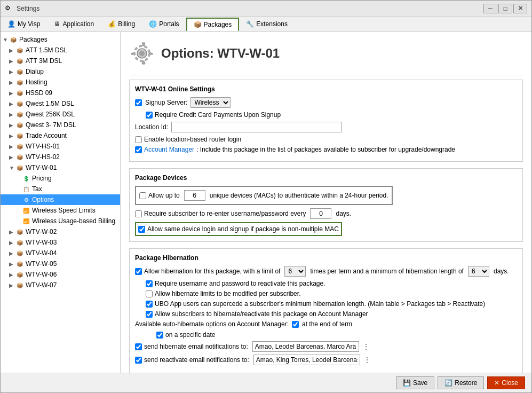 The width and height of the screenshot is (532, 393). What do you see at coordinates (415, 383) in the screenshot?
I see `save-button: 💾 Save` at bounding box center [415, 383].